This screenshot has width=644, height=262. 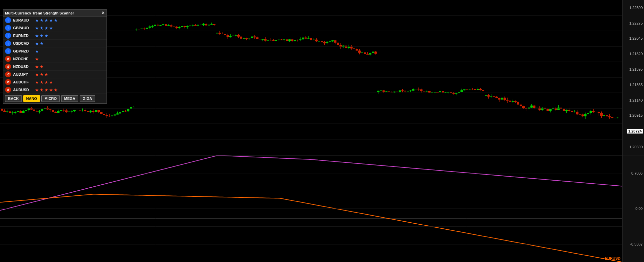 What do you see at coordinates (633, 77) in the screenshot?
I see `price-scale: 1.225001.222751.220451.218201.215951.213…` at bounding box center [633, 77].